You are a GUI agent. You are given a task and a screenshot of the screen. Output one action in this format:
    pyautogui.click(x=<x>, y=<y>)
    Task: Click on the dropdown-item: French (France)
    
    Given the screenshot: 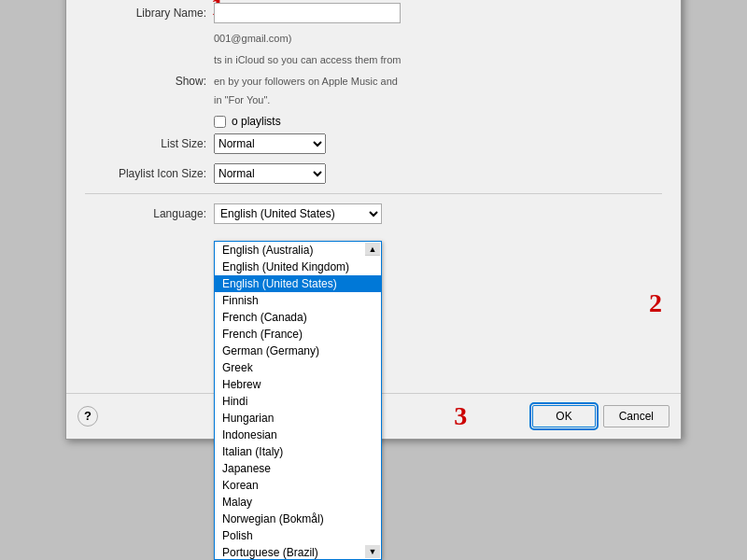 What is the action you would take?
    pyautogui.click(x=298, y=334)
    